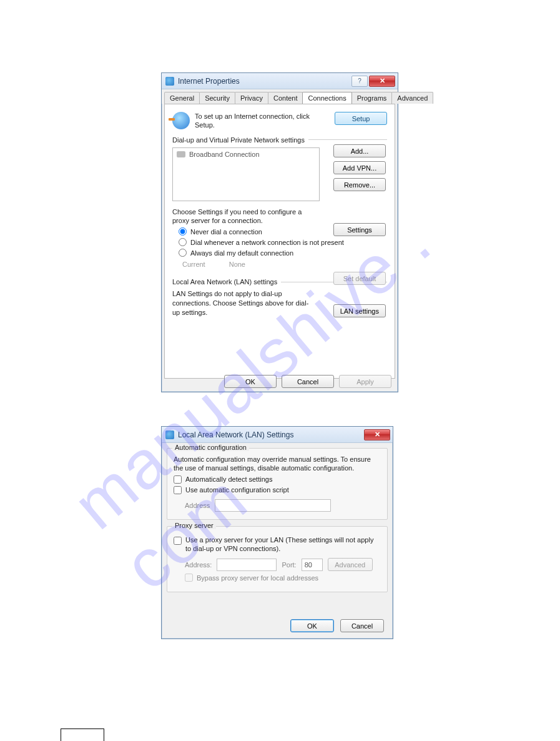 The width and height of the screenshot is (560, 741). Describe the element at coordinates (286, 97) in the screenshot. I see `tab-content: Content` at that location.